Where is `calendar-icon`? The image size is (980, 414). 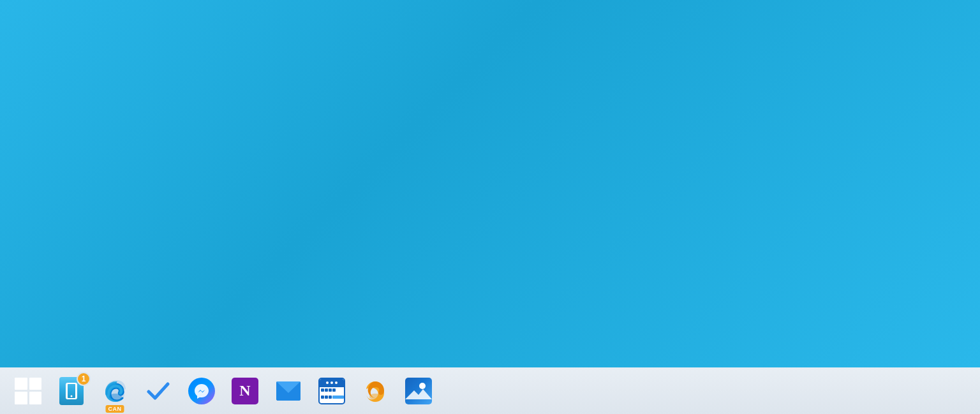 calendar-icon is located at coordinates (332, 391).